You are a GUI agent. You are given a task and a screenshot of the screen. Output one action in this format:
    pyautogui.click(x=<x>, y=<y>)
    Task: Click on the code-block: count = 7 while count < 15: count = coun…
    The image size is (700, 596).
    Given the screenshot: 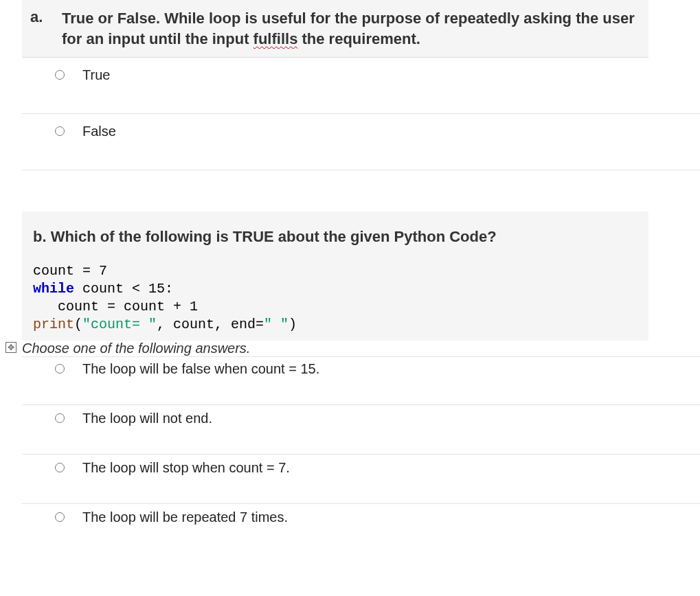 What is the action you would take?
    pyautogui.click(x=335, y=298)
    